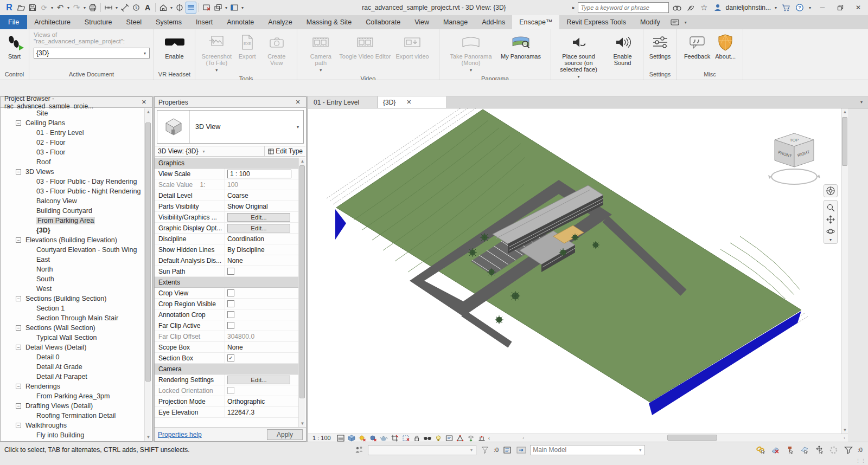 The width and height of the screenshot is (868, 465). I want to click on unlocked-view-icon, so click(417, 438).